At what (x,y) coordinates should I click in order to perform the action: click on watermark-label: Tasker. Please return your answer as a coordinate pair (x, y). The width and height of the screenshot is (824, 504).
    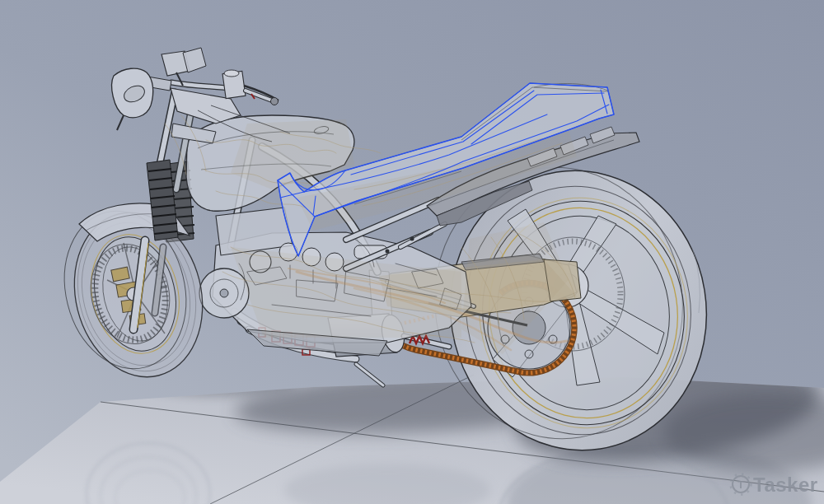
    Looking at the image, I should click on (786, 484).